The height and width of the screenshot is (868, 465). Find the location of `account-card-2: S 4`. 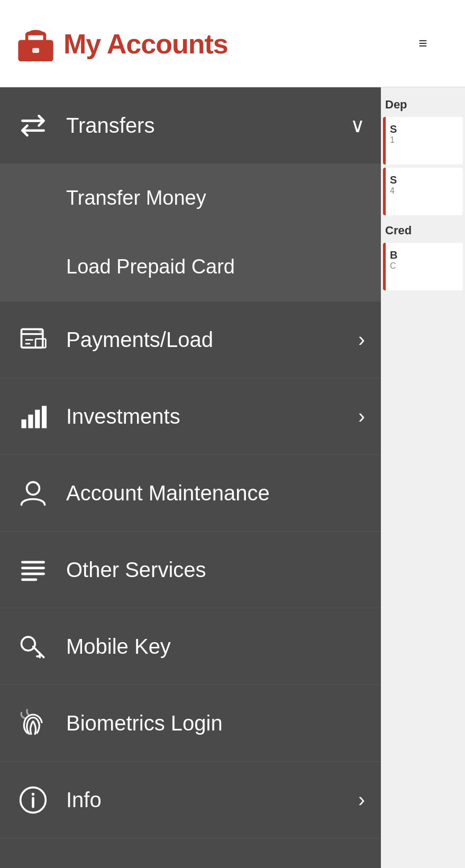

account-card-2: S 4 is located at coordinates (423, 191).